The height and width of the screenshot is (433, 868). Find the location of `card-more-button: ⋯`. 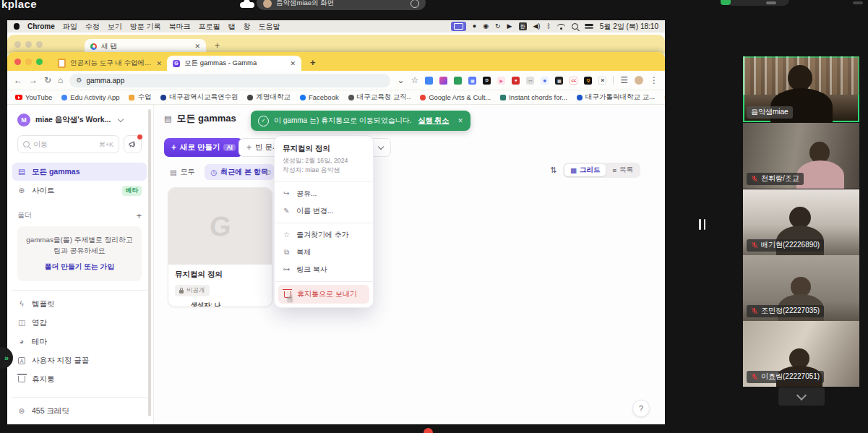

card-more-button: ⋯ is located at coordinates (259, 306).